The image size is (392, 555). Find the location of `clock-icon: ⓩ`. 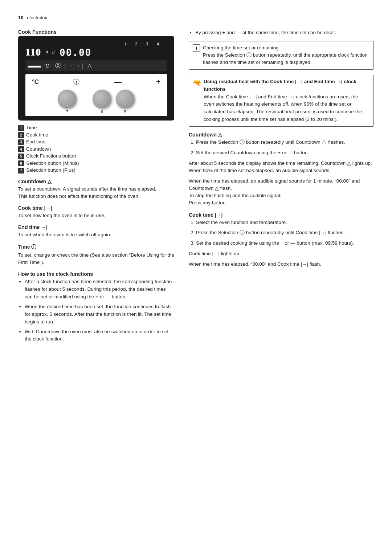

clock-icon: ⓩ is located at coordinates (58, 66).